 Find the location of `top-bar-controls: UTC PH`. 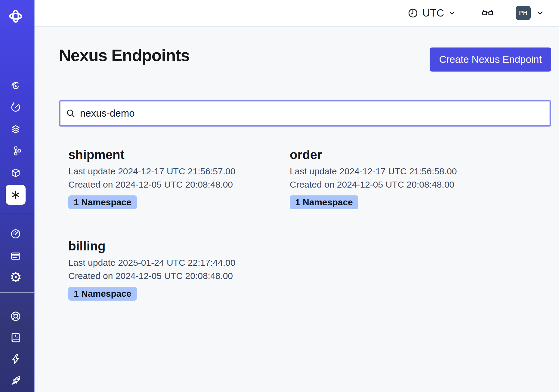

top-bar-controls: UTC PH is located at coordinates (476, 13).